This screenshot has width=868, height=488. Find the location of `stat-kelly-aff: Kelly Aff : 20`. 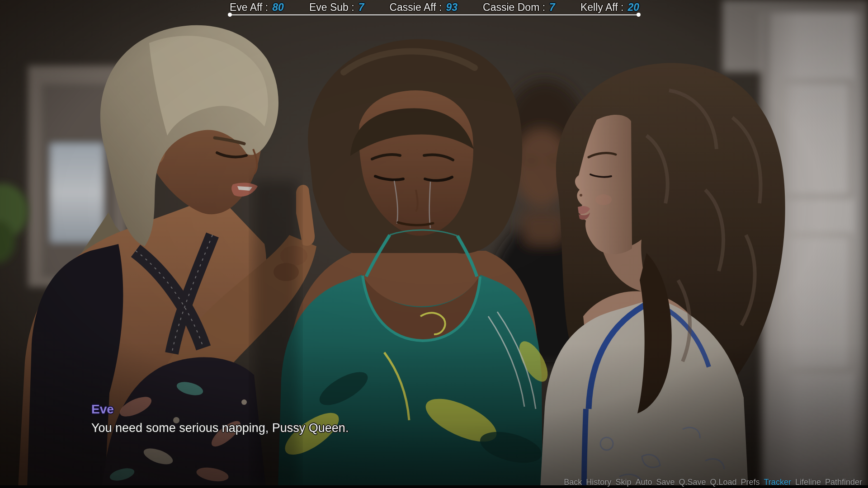

stat-kelly-aff: Kelly Aff : 20 is located at coordinates (610, 7).